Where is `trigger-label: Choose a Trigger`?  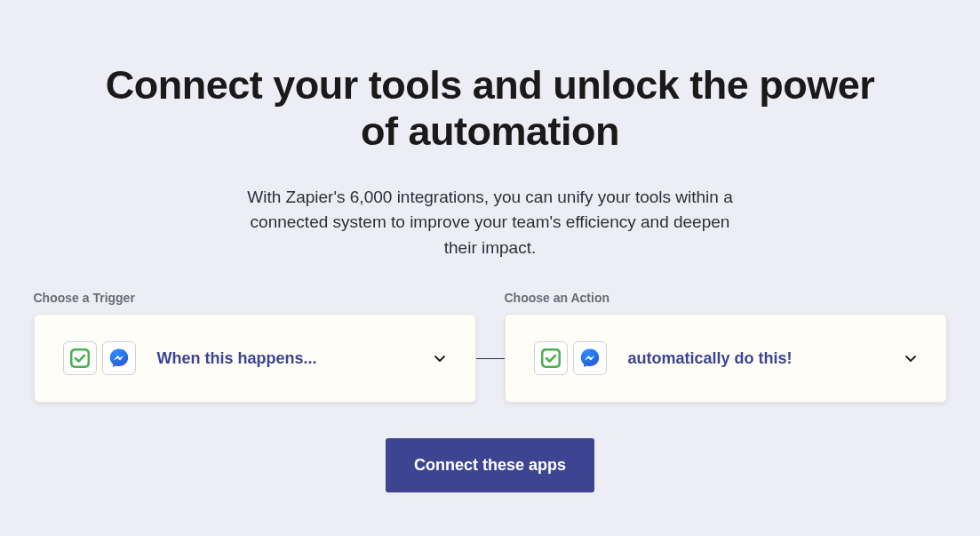 trigger-label: Choose a Trigger is located at coordinates (255, 298).